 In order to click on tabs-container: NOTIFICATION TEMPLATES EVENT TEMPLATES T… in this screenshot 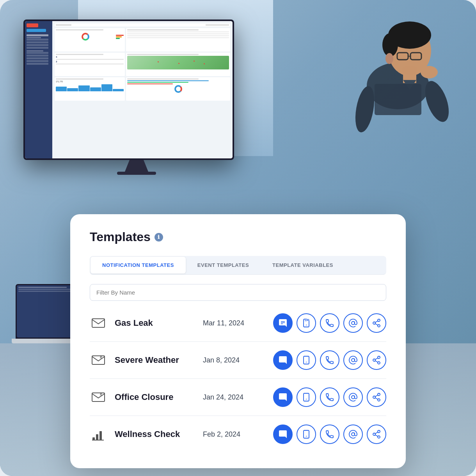, I will do `click(238, 265)`.